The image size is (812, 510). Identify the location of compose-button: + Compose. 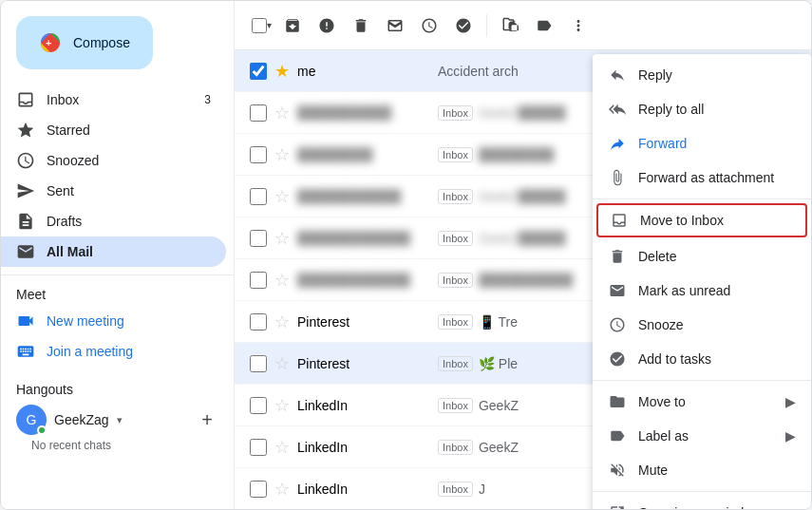
(85, 43).